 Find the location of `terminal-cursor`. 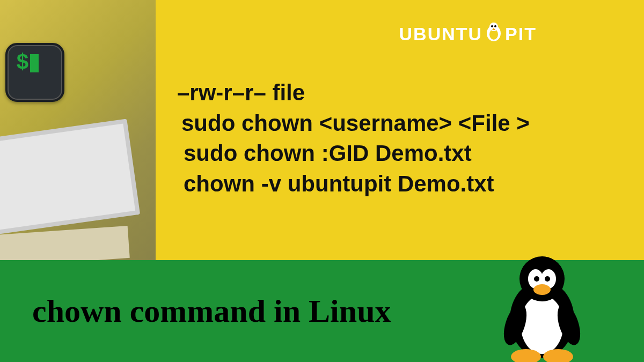

terminal-cursor is located at coordinates (34, 63).